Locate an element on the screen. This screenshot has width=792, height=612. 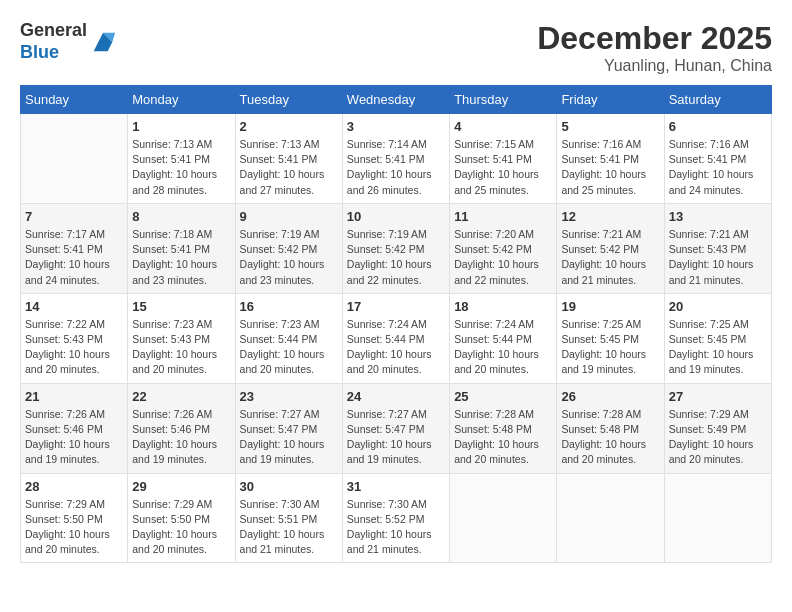
day-number: 6 is located at coordinates (718, 126).